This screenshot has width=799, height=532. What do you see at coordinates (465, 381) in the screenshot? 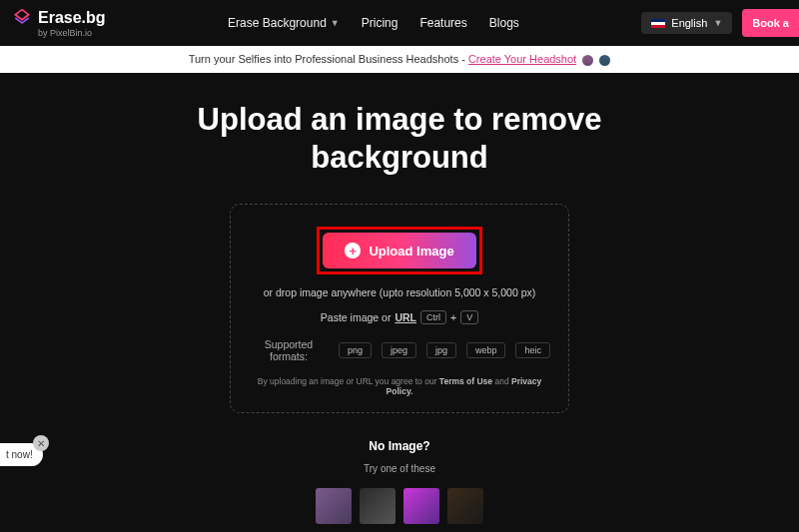
I see `terms-link: Terms of Use` at bounding box center [465, 381].